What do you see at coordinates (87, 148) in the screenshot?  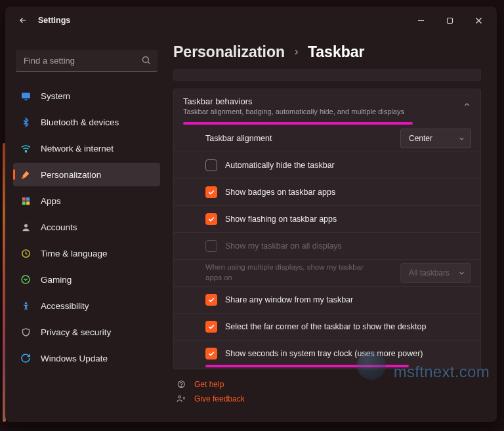 I see `sidebar-item-network: Network & internet` at bounding box center [87, 148].